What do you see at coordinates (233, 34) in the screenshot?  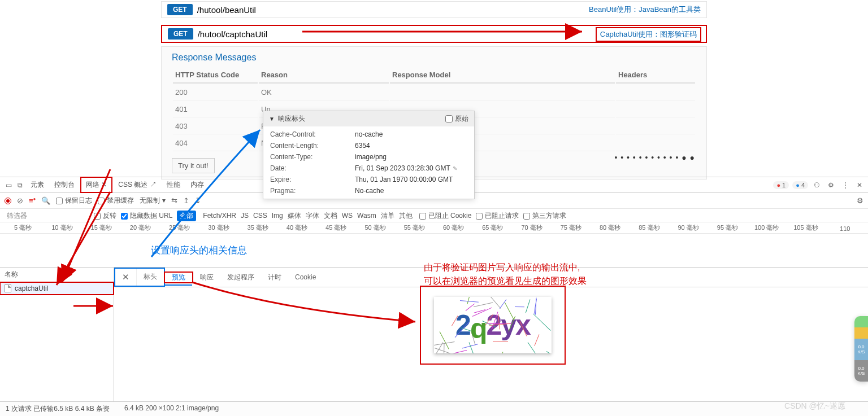 I see `api-path: /hutool/captchaUtil` at bounding box center [233, 34].